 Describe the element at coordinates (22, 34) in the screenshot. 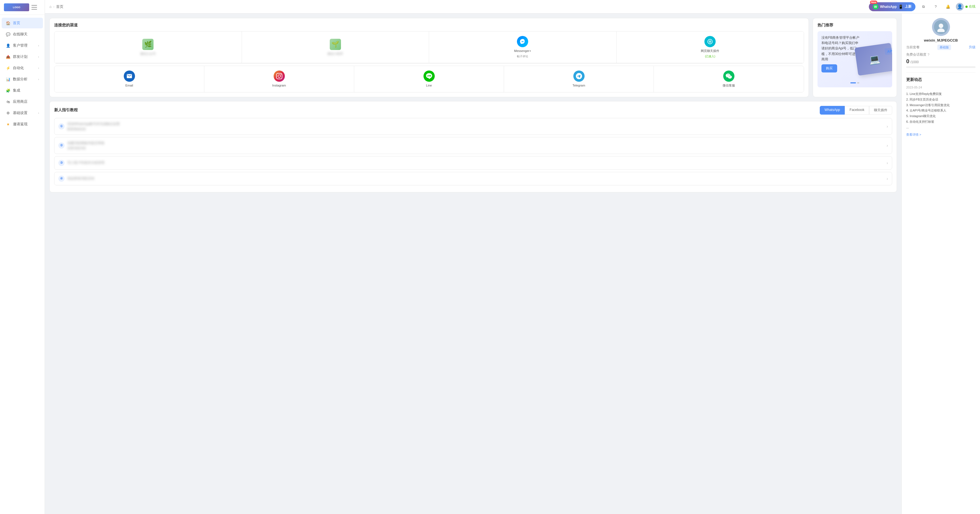

I see `sidebar-item-online-chat: 💬 在线聊天` at that location.